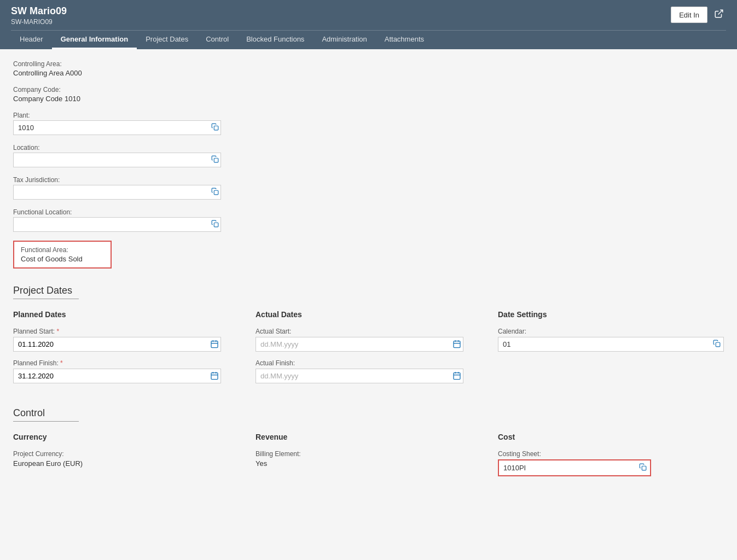 Image resolution: width=737 pixels, height=560 pixels. What do you see at coordinates (369, 459) in the screenshot?
I see `billing-element-field: Billing Element: Yes` at bounding box center [369, 459].